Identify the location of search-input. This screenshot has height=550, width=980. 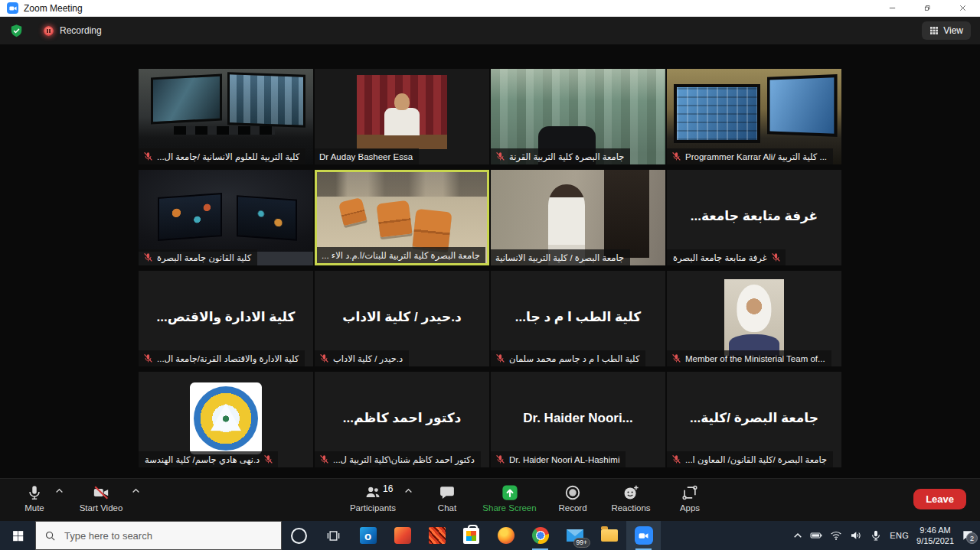
(168, 535).